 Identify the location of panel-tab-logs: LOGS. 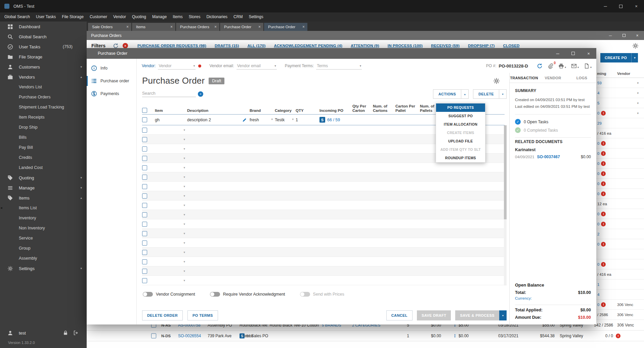
(582, 78).